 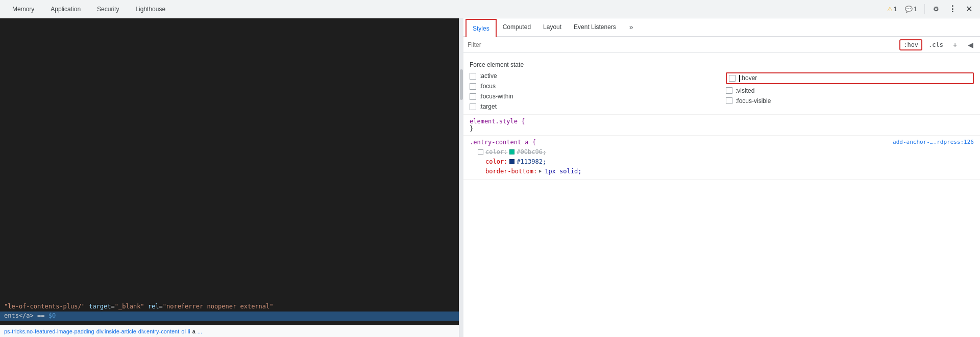 What do you see at coordinates (65, 9) in the screenshot?
I see `tab-application: Application` at bounding box center [65, 9].